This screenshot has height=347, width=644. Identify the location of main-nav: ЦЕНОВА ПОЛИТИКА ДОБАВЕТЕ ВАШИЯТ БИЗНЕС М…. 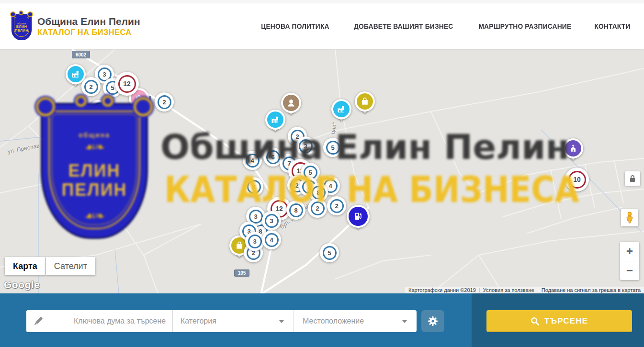
(445, 26).